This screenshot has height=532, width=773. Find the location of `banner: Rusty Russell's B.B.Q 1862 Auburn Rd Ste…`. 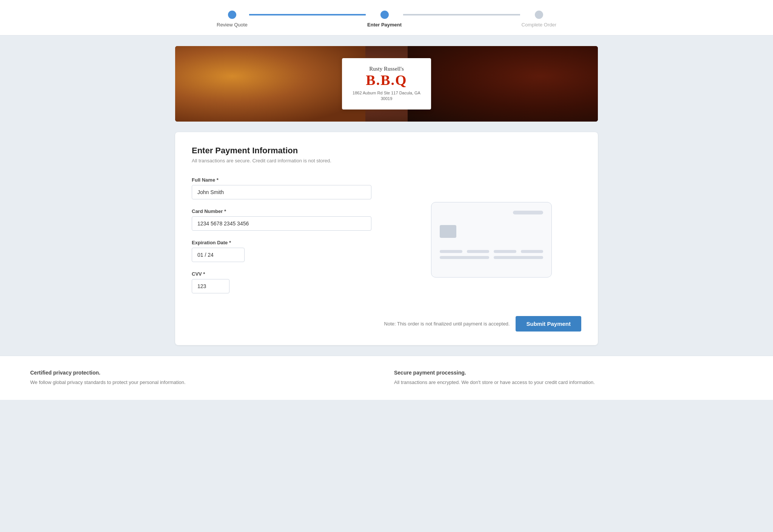

banner: Rusty Russell's B.B.Q 1862 Auburn Rd Ste… is located at coordinates (386, 84).